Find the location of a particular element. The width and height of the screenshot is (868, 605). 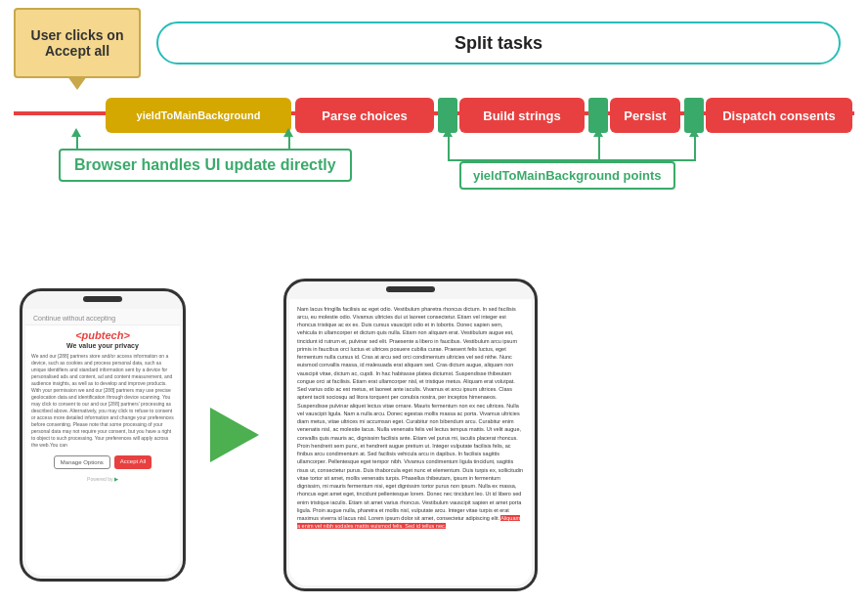

yield-points-box: yieldToMainBackground points is located at coordinates (567, 176).